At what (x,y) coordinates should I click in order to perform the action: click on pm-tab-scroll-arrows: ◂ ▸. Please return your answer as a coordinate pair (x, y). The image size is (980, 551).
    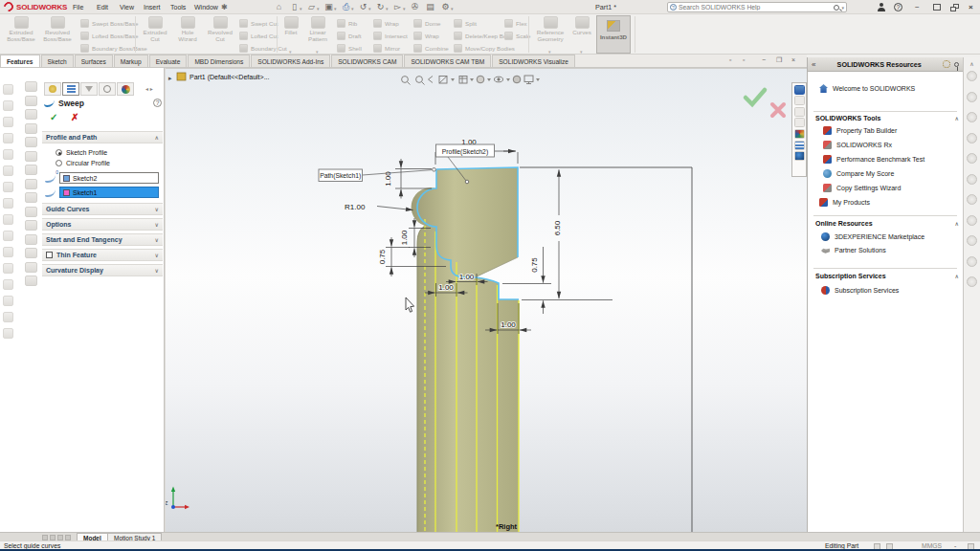
    Looking at the image, I should click on (149, 88).